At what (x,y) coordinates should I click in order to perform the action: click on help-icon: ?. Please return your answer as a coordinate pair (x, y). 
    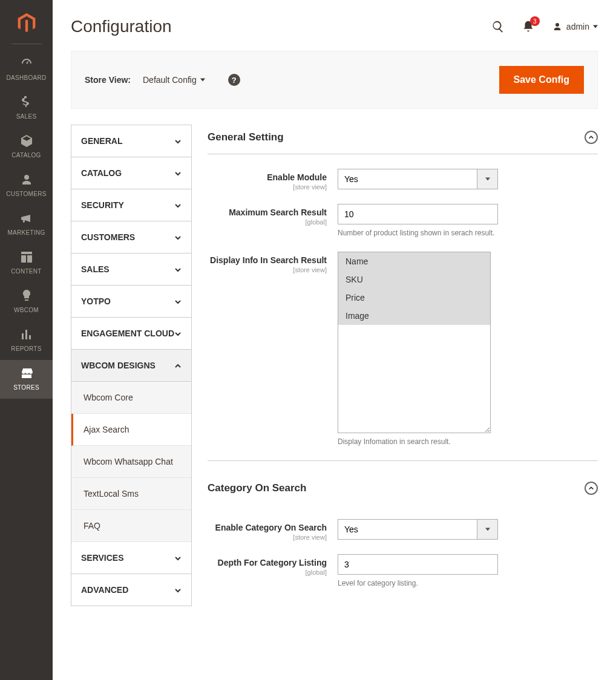
    Looking at the image, I should click on (234, 80).